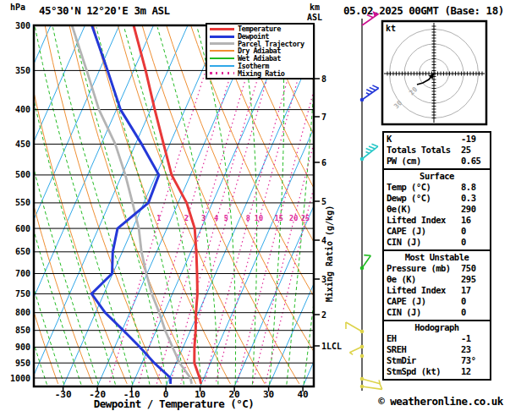 This screenshot has width=532, height=411. I want to click on dry-adiabat-line-sample, so click(222, 51).